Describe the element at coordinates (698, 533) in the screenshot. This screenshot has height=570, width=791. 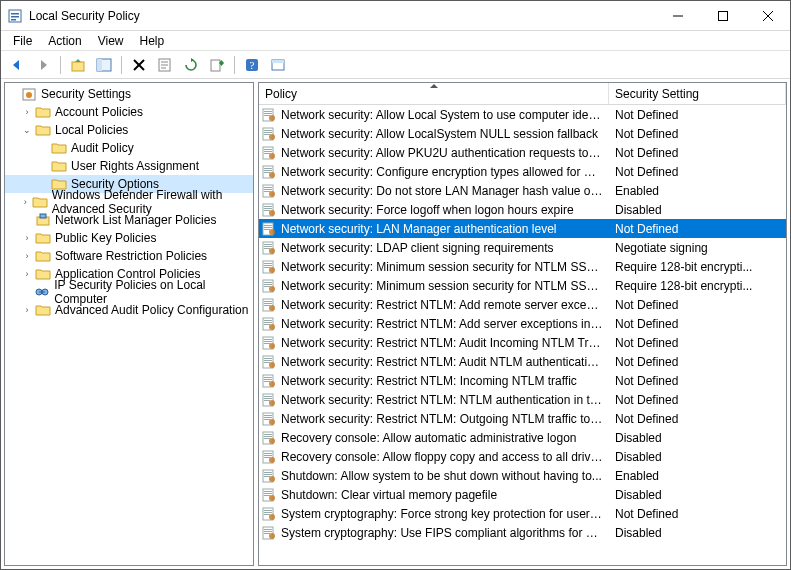
I see `cell-setting: Disabled` at that location.